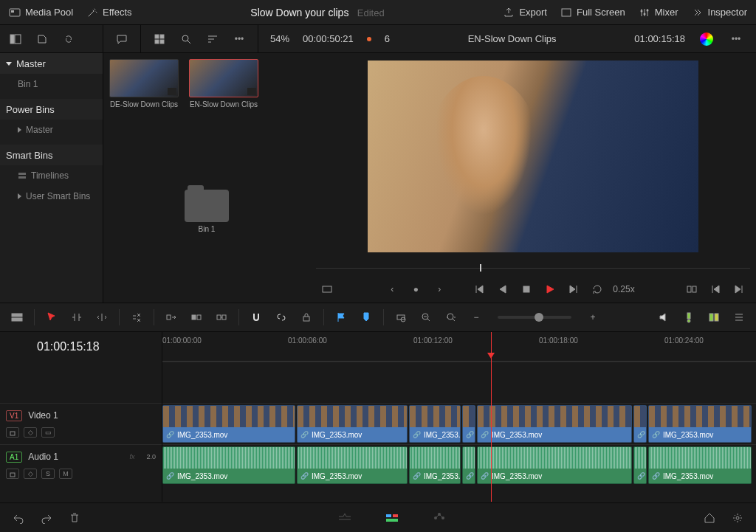 The height and width of the screenshot is (532, 756). I want to click on user-smart-bins: User Smart Bins, so click(52, 196).